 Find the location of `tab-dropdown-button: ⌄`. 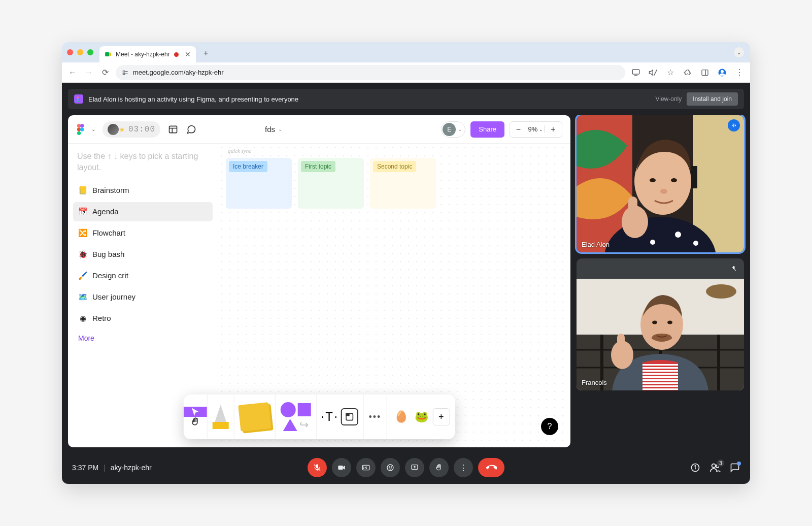

tab-dropdown-button: ⌄ is located at coordinates (739, 52).